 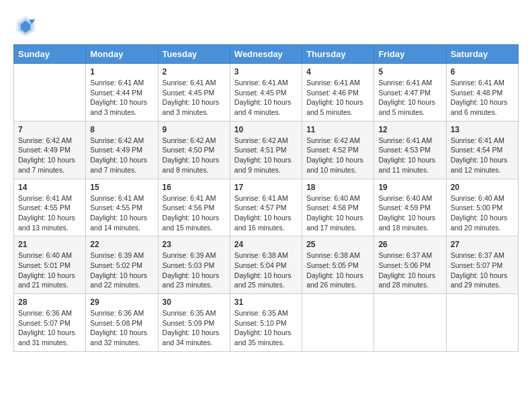 I want to click on day-number: 8, so click(x=122, y=130).